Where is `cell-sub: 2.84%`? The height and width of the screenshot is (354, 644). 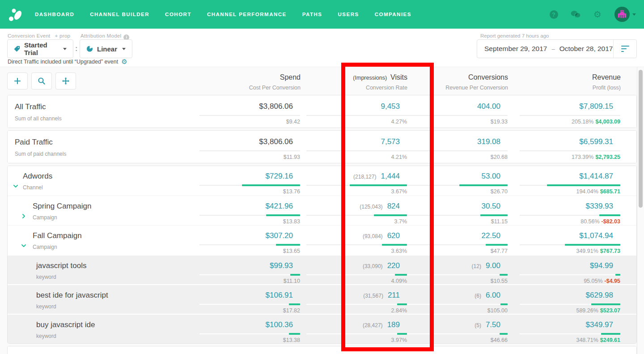
cell-sub: 2.84% is located at coordinates (357, 311).